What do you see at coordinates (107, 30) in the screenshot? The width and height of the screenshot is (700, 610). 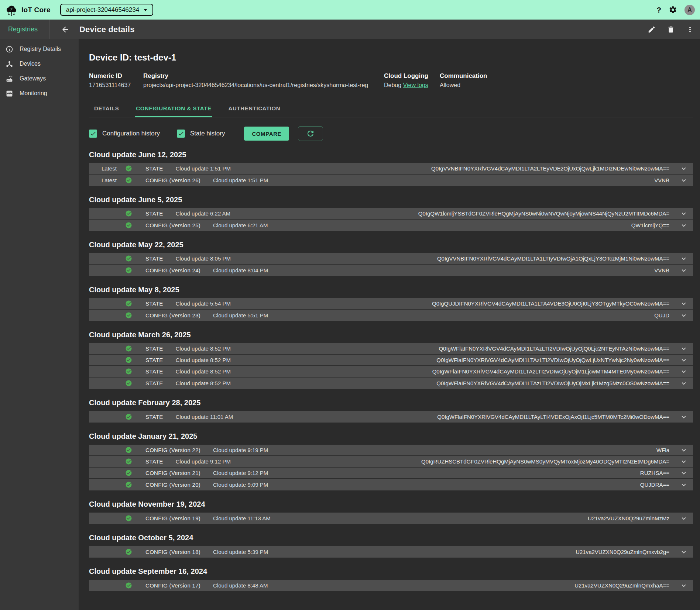 I see `page-title: Device details` at bounding box center [107, 30].